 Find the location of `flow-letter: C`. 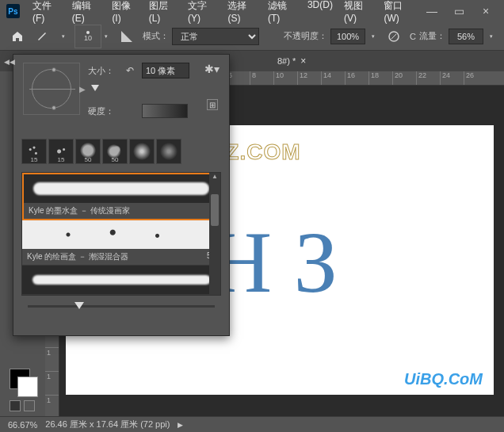

flow-letter: C is located at coordinates (413, 36).